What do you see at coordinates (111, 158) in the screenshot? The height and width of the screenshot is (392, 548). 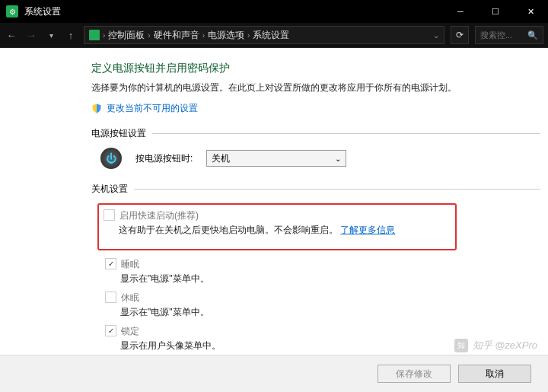 I see `power-icon: ⏻` at bounding box center [111, 158].